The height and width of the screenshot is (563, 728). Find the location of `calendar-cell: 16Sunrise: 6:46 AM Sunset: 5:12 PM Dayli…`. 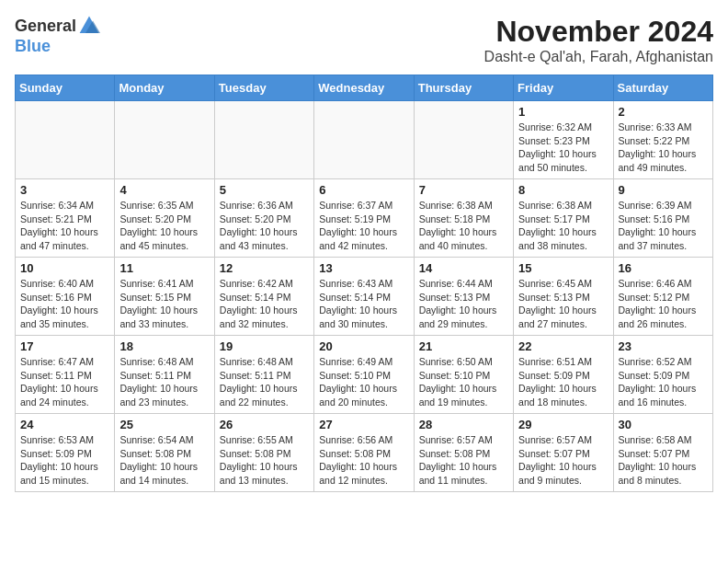

calendar-cell: 16Sunrise: 6:46 AM Sunset: 5:12 PM Dayli… is located at coordinates (663, 296).